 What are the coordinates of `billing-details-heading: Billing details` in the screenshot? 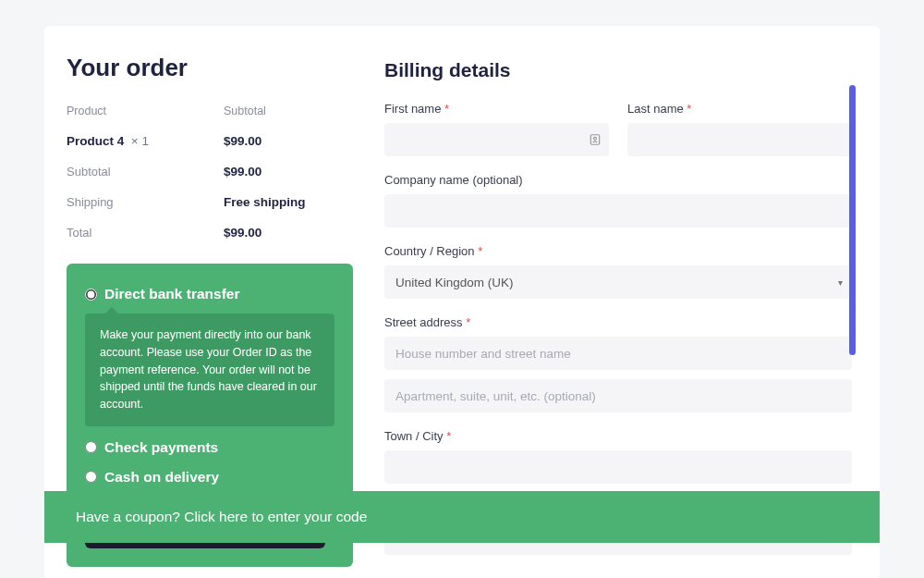 It's located at (618, 70).